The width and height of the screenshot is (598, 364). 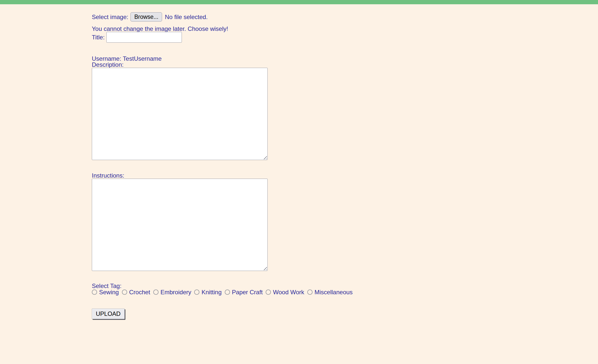 What do you see at coordinates (180, 114) in the screenshot?
I see `description-field-wrap` at bounding box center [180, 114].